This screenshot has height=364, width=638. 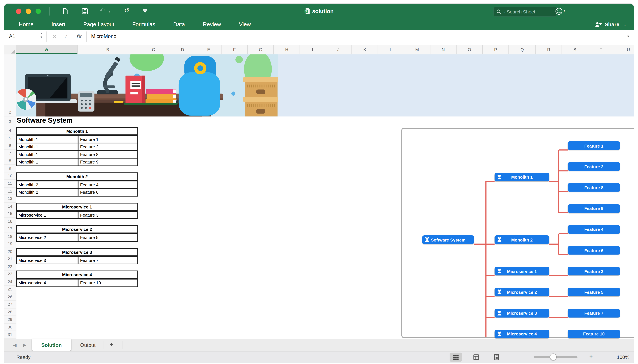 What do you see at coordinates (108, 154) in the screenshot?
I see `table-cell: Feature 8` at bounding box center [108, 154].